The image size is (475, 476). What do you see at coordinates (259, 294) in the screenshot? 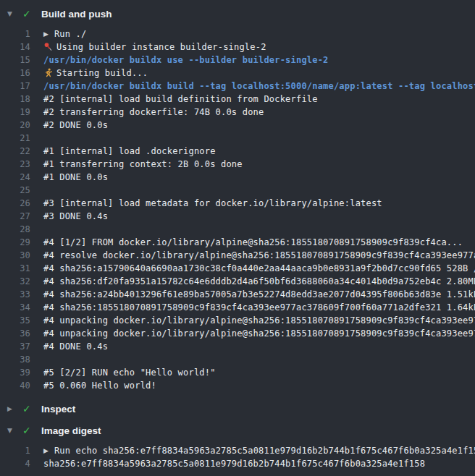
I see `log-text-content: #4 sha256:a24bb4013296f61e89ba57005a7b3e…` at bounding box center [259, 294].